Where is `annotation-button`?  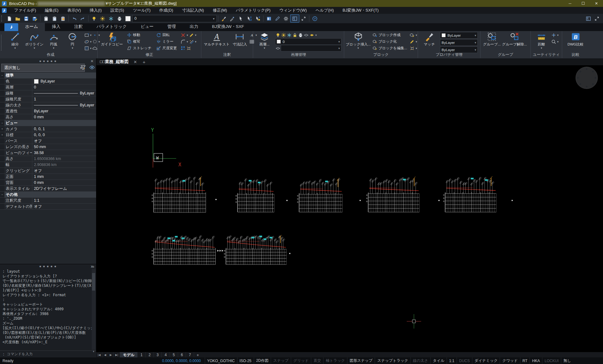
annotation-button is located at coordinates (278, 19).